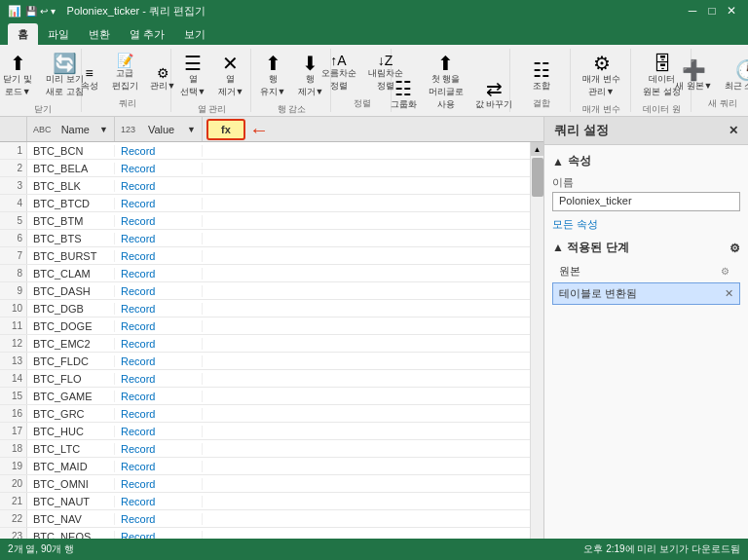  What do you see at coordinates (542, 70) in the screenshot?
I see `combine-icon: ☷` at bounding box center [542, 70].